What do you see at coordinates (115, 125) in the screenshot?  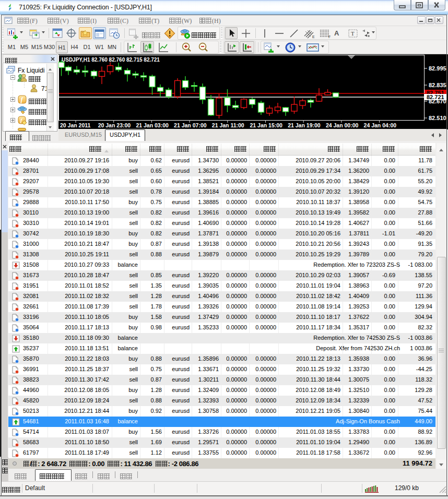 I see `svg-text: 20 Jan 23:00` at bounding box center [115, 125].